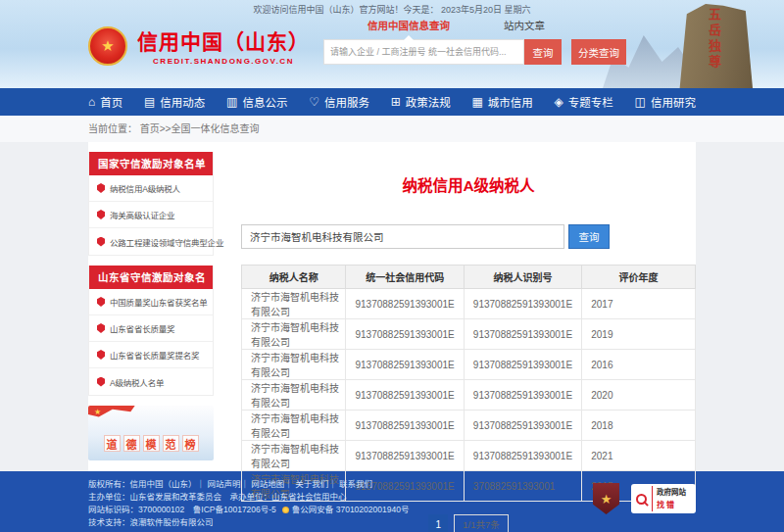 This screenshot has width=784, height=532. I want to click on sidebar-section-national: 国家守信激励对象名单 纳税信用A级纳税人 海关高级认证企业 公路工程建设领域守信…, so click(151, 204).